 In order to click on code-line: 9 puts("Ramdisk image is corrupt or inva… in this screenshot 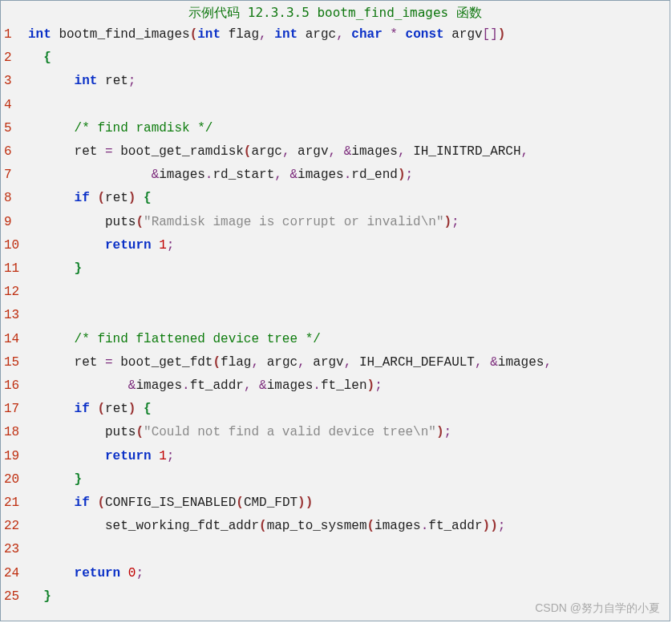, I will do `click(331, 223)`.